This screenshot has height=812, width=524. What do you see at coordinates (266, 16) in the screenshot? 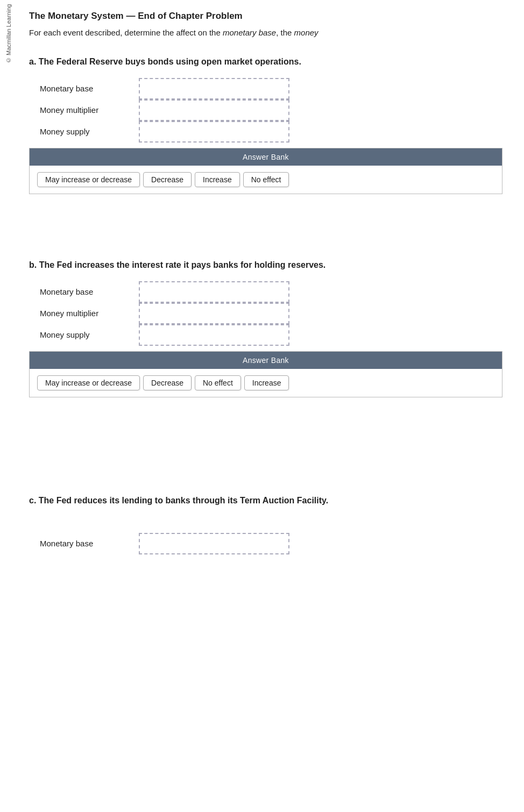
I see `page-title: The Monetary System — End of Chapter Pro…` at bounding box center [266, 16].